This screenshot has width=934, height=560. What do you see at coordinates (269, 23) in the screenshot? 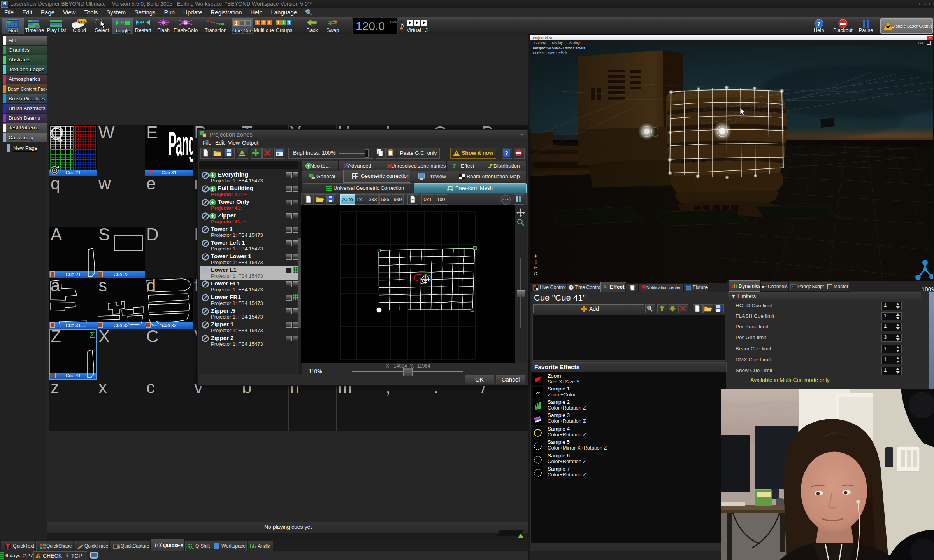
I see `svg-text: 3` at bounding box center [269, 23].